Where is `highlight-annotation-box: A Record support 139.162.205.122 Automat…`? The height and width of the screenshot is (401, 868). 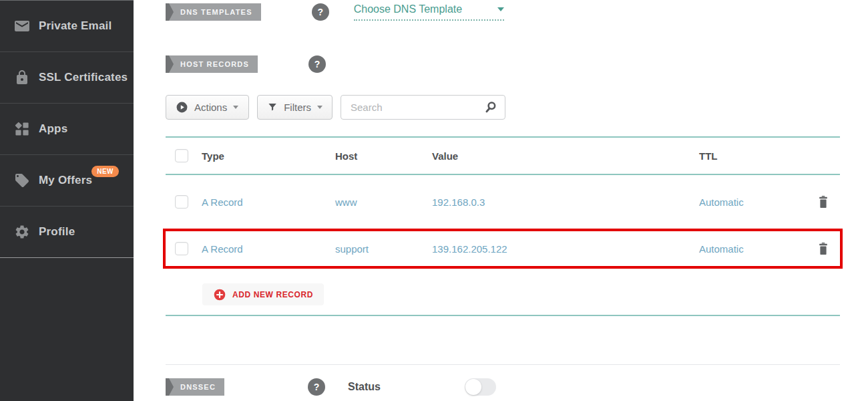 highlight-annotation-box: A Record support 139.162.205.122 Automat… is located at coordinates (503, 249).